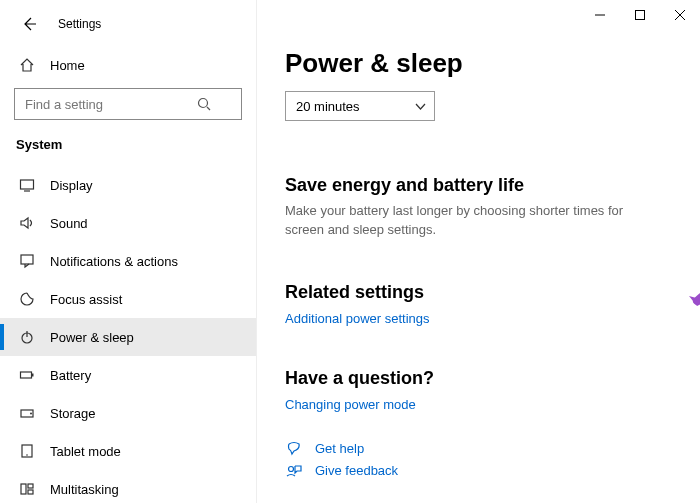 This screenshot has width=700, height=503. I want to click on app-title: Settings, so click(80, 24).